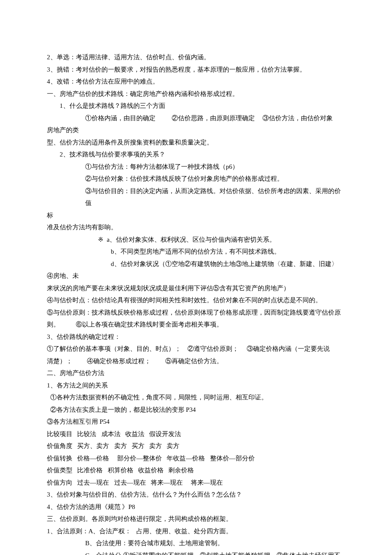  Describe the element at coordinates (196, 397) in the screenshot. I see `text-line: ①各种方法数据资料的不确定性，角度不同，局限性，同时运用、相互印证。` at that location.